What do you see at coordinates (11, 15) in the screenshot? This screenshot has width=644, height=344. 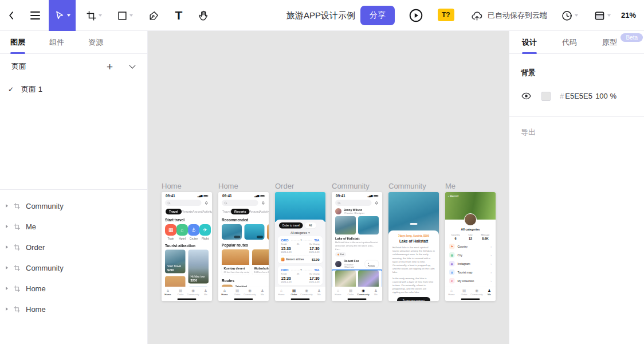 I see `chevron-left-icon` at bounding box center [11, 15].